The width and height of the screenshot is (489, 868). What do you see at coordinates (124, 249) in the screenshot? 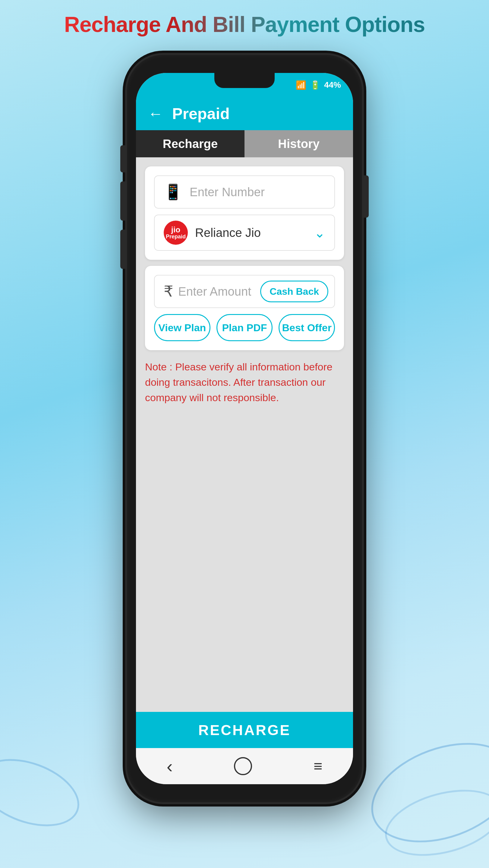
I see `volume-down-button` at bounding box center [124, 249].